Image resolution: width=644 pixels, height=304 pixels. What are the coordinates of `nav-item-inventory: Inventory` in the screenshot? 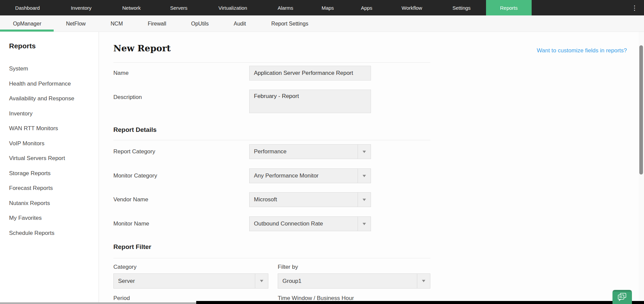 It's located at (81, 8).